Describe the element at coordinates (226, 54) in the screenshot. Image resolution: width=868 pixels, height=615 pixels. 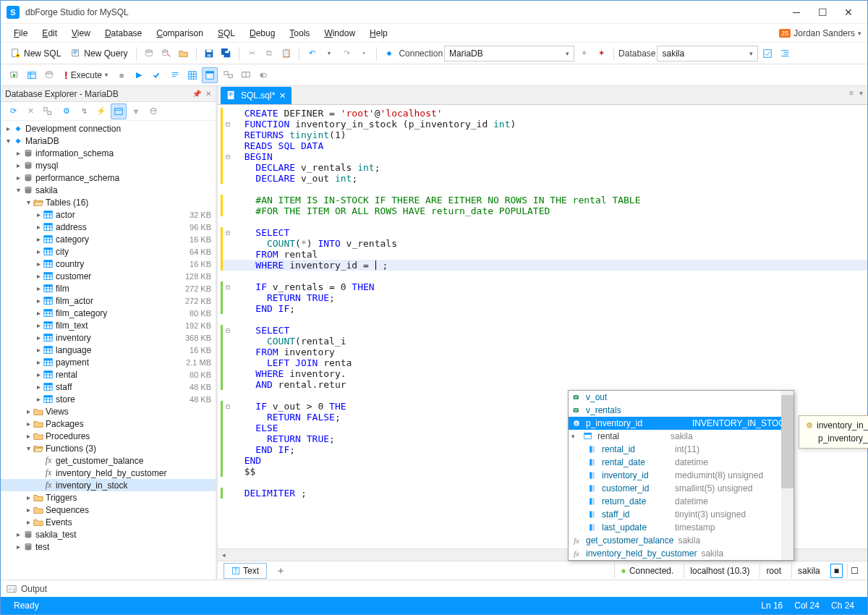
I see `save-all-button` at that location.